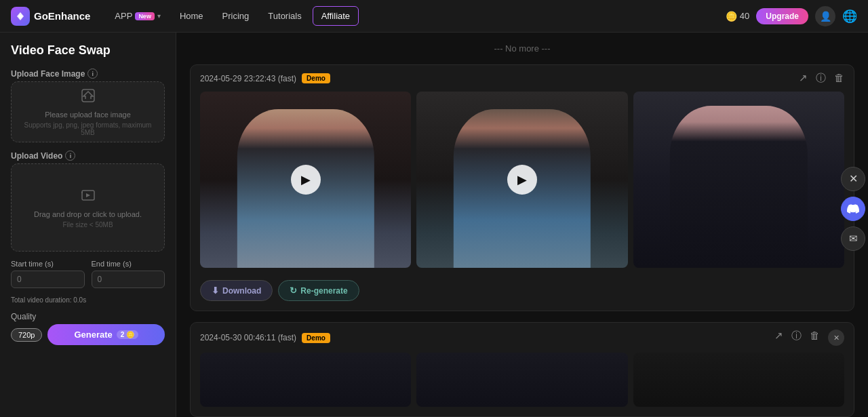 The image size is (868, 417). What do you see at coordinates (821, 79) in the screenshot?
I see `info-icon: ⓘ` at bounding box center [821, 79].